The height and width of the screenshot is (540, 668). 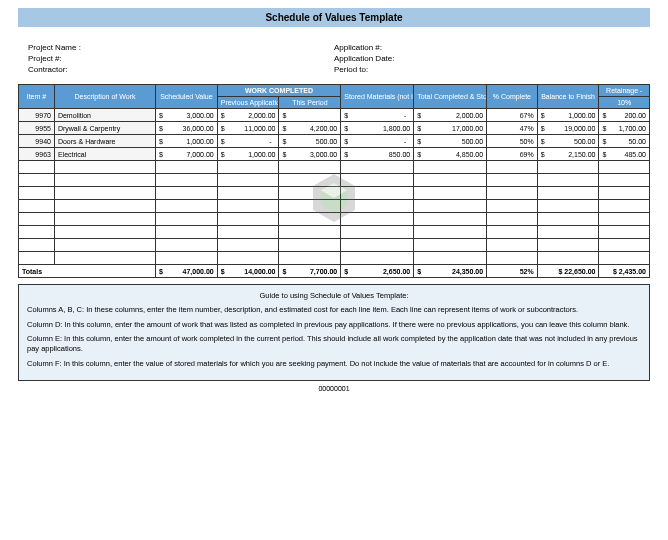 What do you see at coordinates (310, 103) in the screenshot?
I see `th-this: This Period` at bounding box center [310, 103].